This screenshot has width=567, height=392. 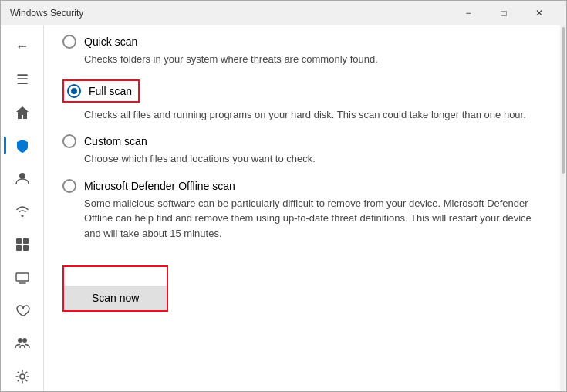 I want to click on offline-scan-radio, so click(x=69, y=186).